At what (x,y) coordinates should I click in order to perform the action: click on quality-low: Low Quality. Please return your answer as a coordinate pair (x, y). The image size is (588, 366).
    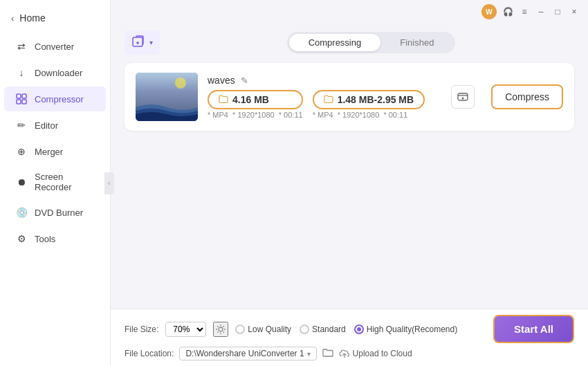
    Looking at the image, I should click on (263, 329).